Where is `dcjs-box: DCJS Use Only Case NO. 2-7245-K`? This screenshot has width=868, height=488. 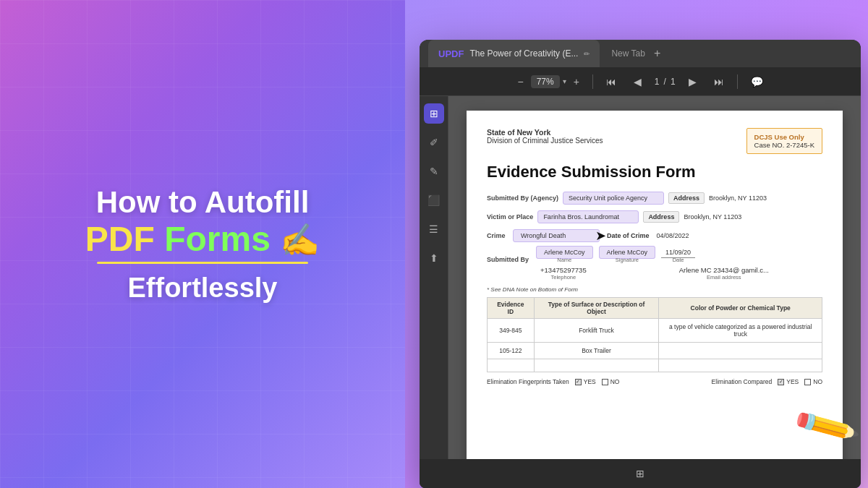
dcjs-box: DCJS Use Only Case NO. 2-7245-K is located at coordinates (784, 141).